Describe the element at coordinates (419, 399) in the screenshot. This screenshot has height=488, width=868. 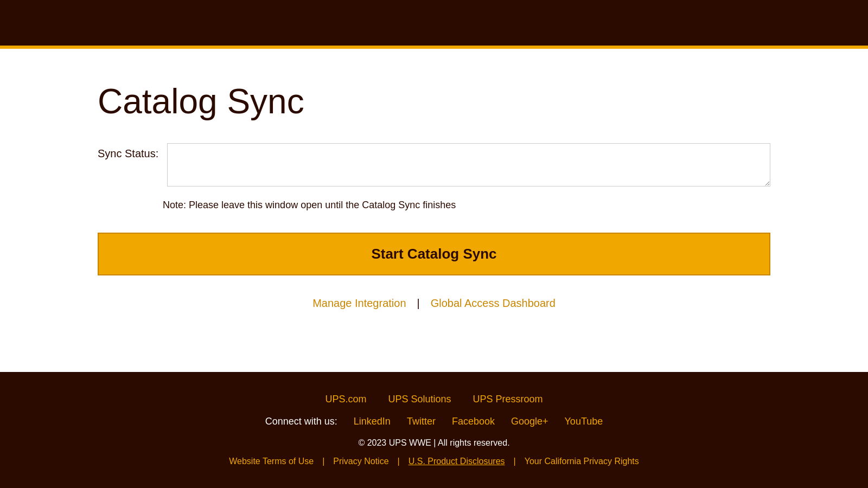
I see `footer-nav-link: UPS Solutions` at that location.